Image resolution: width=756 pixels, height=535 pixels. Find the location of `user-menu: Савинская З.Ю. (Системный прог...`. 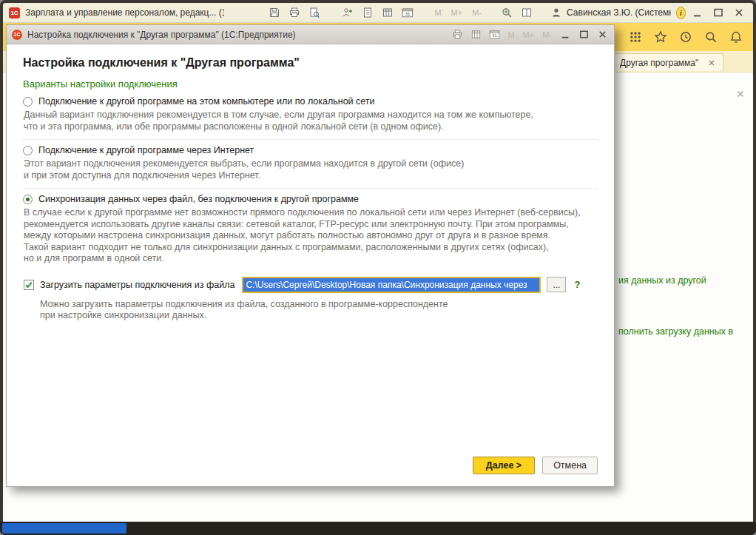

user-menu: Савинская З.Ю. (Системный прог... is located at coordinates (611, 13).